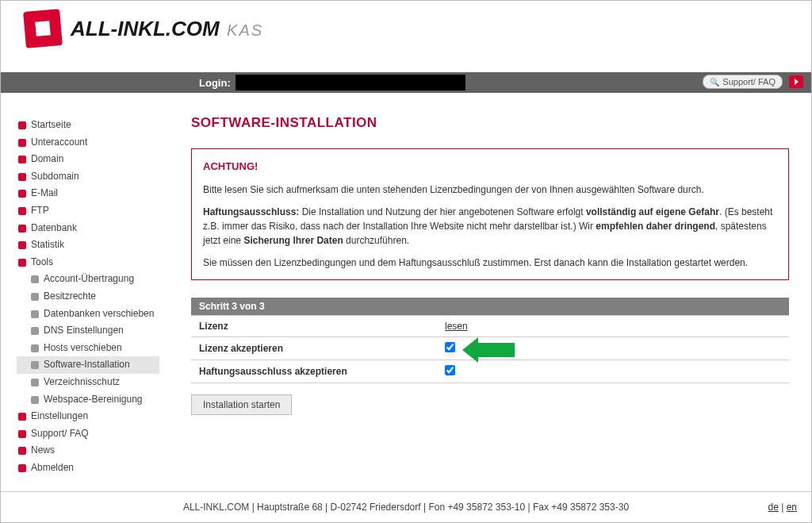 The height and width of the screenshot is (523, 812). I want to click on warning-p3: Sie müssen den Lizenzbedingungen und dem…, so click(490, 263).